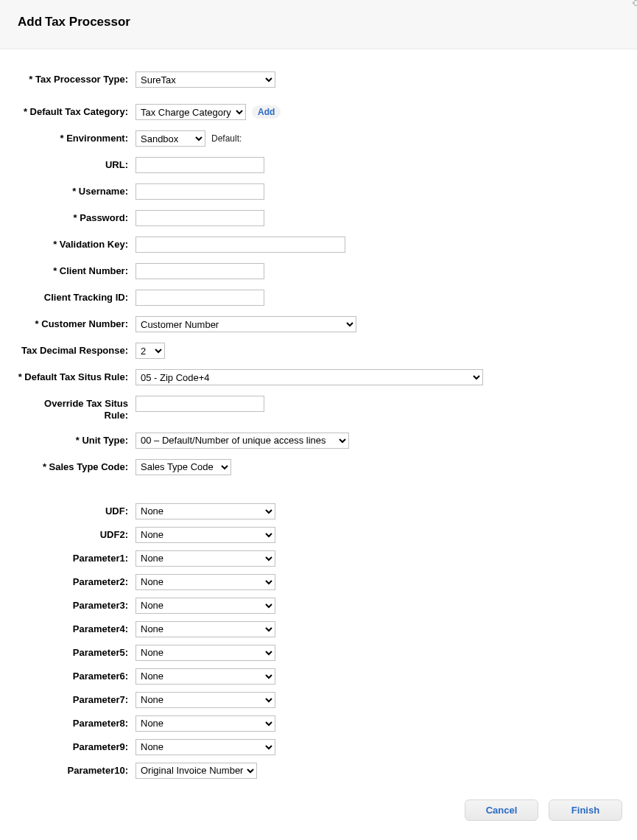 The height and width of the screenshot is (840, 637). I want to click on label-parameter7: Parameter7:, so click(77, 699).